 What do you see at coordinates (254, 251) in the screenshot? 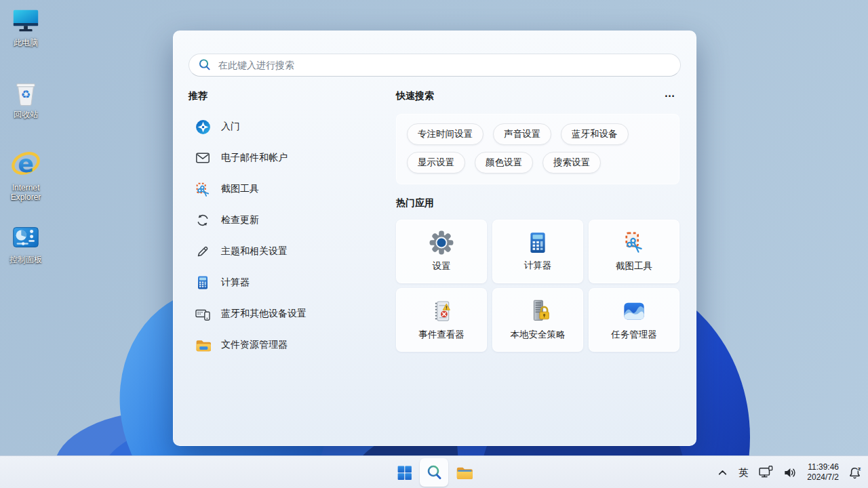
I see `recommended-item-label: 主题和相关设置` at bounding box center [254, 251].